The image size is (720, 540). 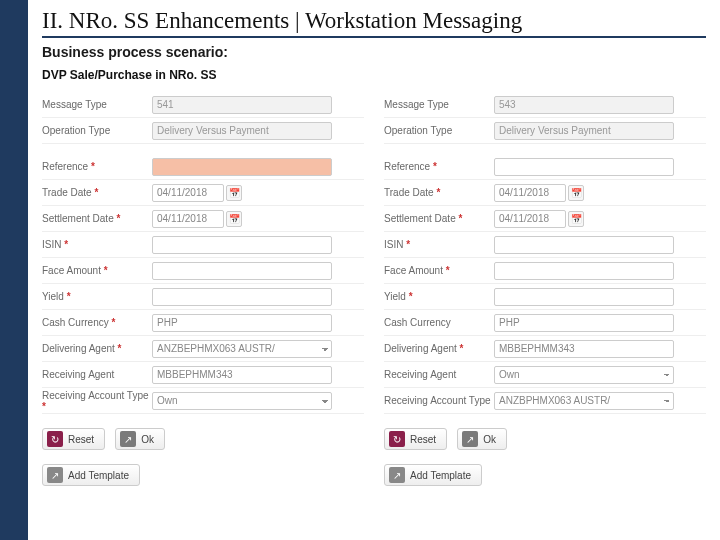 I want to click on scenario-label: DVP Sale/Purchase in NRo. SS, so click(x=374, y=75).